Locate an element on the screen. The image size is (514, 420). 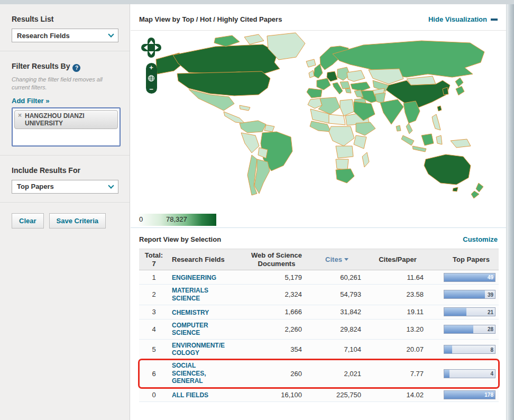
field-cell: ENVIRONMENT/ECOLOGY is located at coordinates (207, 349).